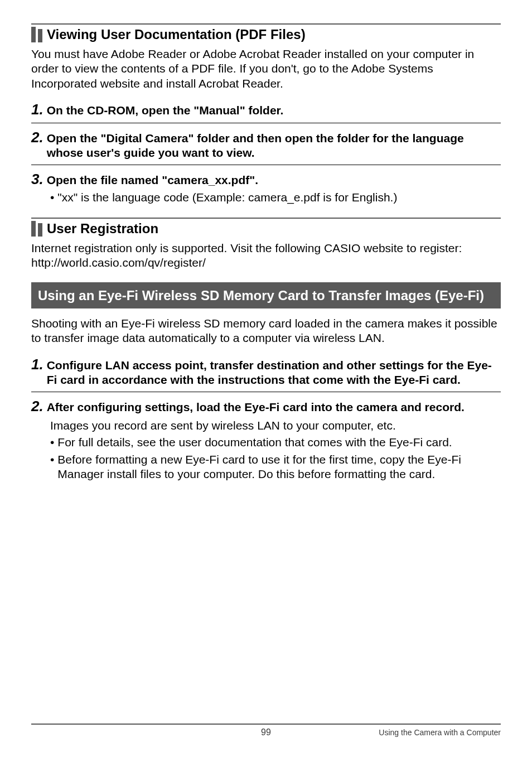  I want to click on step-1: 1. On the CD-ROM, open the "Manual" fold…, so click(266, 112).